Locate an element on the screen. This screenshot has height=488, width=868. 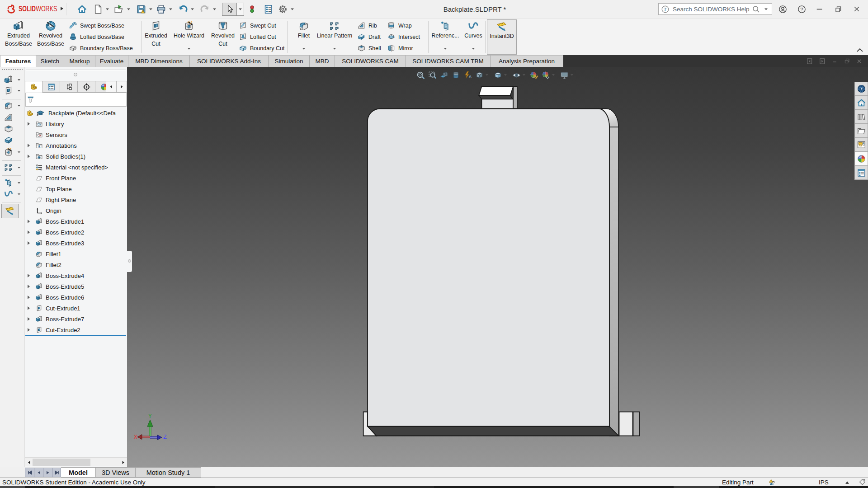
hud-zoom-to-fit-button is located at coordinates (420, 75).